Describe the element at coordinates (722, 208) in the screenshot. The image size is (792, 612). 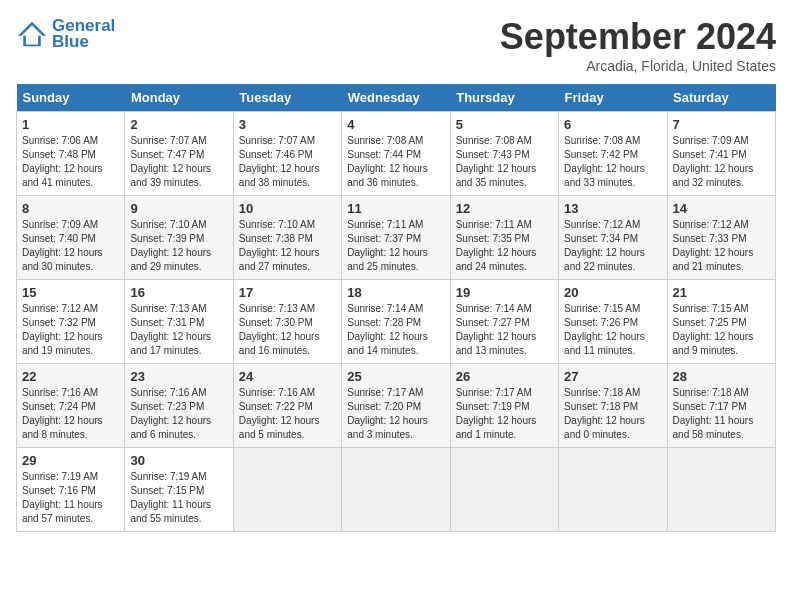
I see `day-number: 14` at that location.